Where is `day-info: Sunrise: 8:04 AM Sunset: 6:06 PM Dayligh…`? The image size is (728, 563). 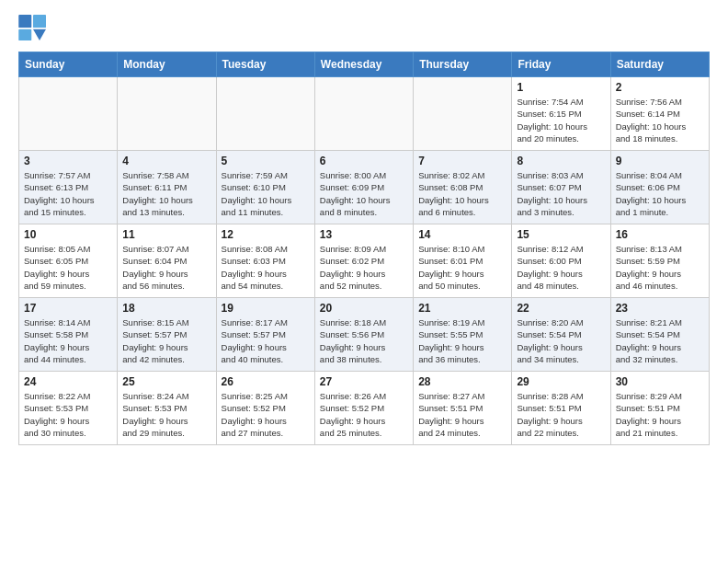
day-info: Sunrise: 8:04 AM Sunset: 6:06 PM Dayligh… is located at coordinates (660, 193).